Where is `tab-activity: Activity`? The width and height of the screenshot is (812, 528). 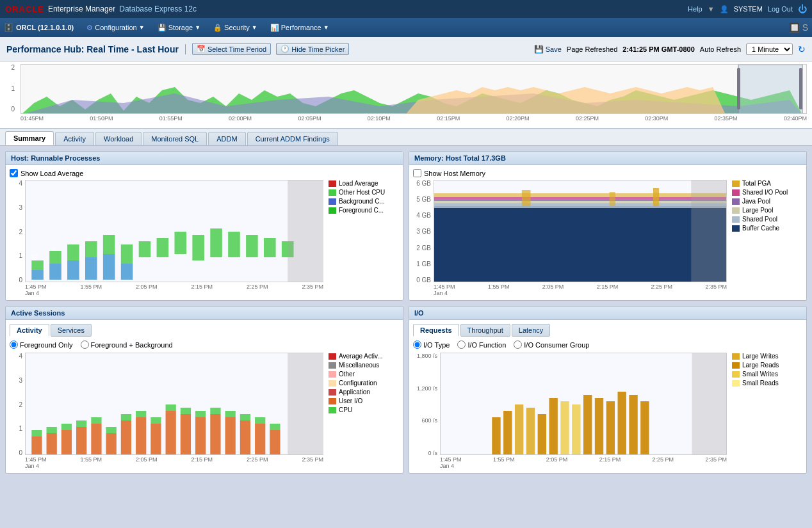
tab-activity: Activity is located at coordinates (74, 138).